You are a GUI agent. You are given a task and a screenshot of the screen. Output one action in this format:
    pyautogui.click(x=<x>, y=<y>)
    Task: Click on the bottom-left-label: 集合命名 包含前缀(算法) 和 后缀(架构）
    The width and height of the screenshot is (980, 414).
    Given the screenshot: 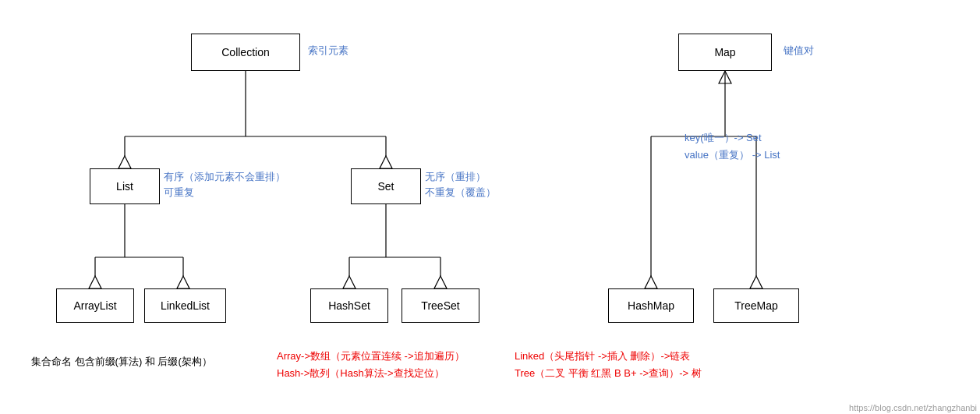 What is the action you would take?
    pyautogui.click(x=122, y=362)
    